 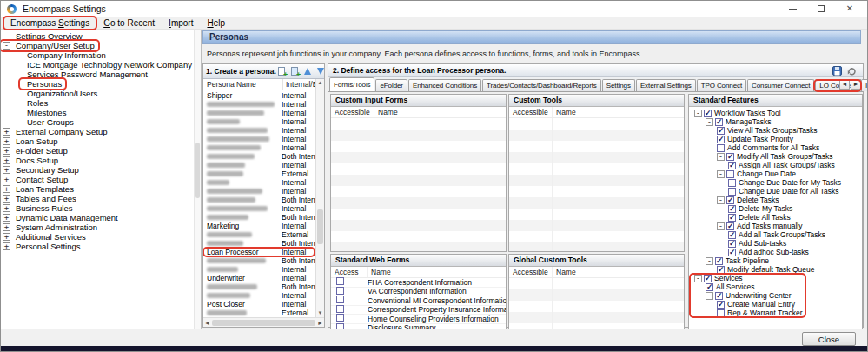 I want to click on sidebar-item-dynamic-data-management: +Dynamic Data Management, so click(x=97, y=217).